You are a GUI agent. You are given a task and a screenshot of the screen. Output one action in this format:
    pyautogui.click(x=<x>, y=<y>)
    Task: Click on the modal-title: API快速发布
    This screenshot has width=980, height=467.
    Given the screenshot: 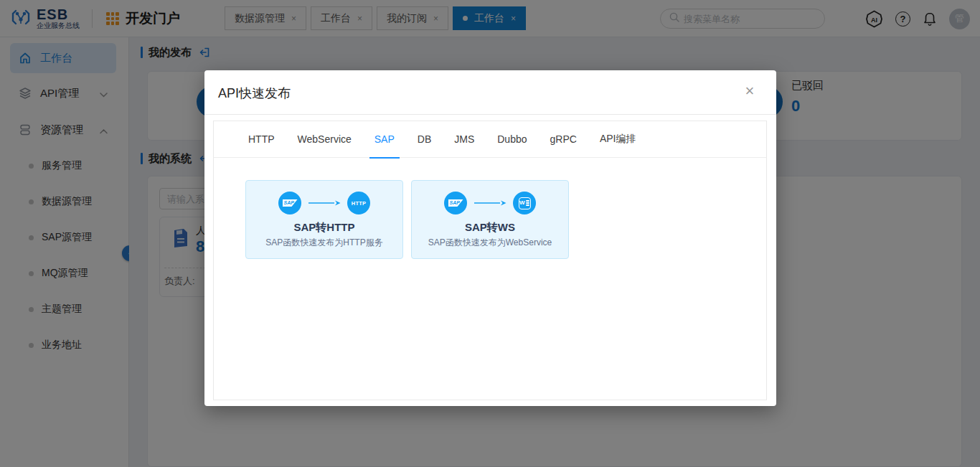 What is the action you would take?
    pyautogui.click(x=254, y=93)
    